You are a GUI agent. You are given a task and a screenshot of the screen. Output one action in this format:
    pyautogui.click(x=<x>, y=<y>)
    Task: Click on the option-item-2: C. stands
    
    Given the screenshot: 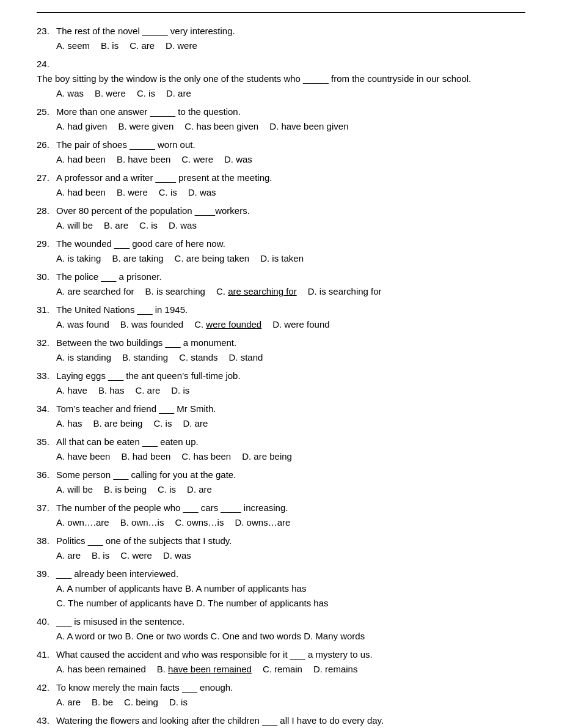 What is the action you would take?
    pyautogui.click(x=198, y=358)
    